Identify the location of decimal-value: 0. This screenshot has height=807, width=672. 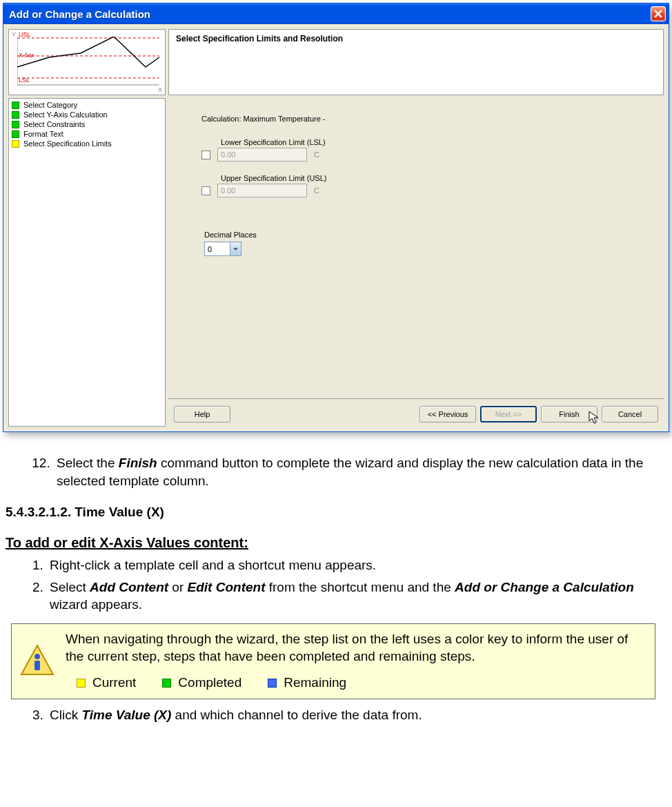
(217, 249).